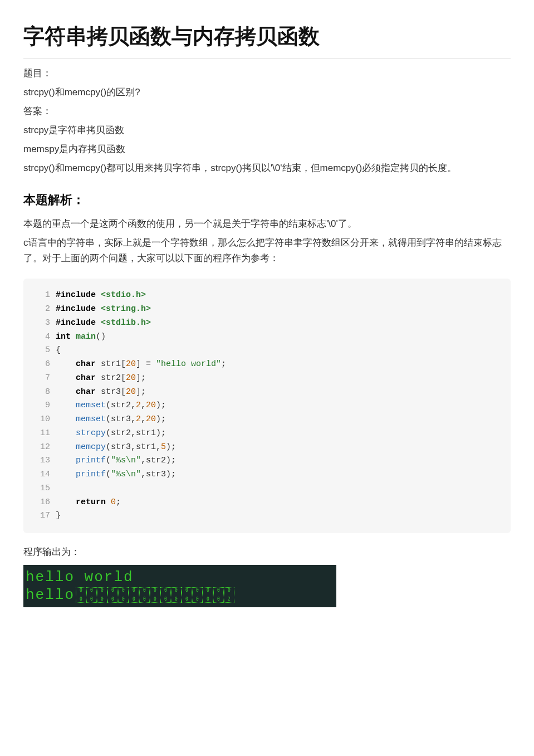 This screenshot has height=756, width=534. I want to click on section-heading: 本题解析：, so click(267, 200).